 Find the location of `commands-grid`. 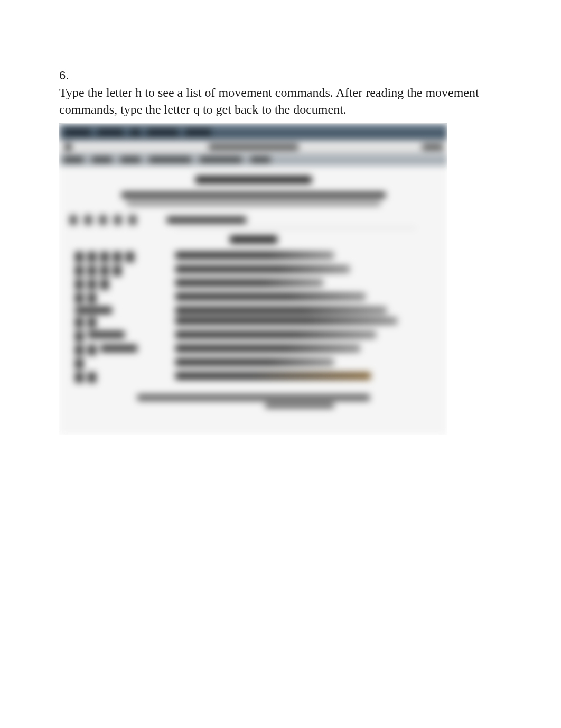

commands-grid is located at coordinates (254, 317).